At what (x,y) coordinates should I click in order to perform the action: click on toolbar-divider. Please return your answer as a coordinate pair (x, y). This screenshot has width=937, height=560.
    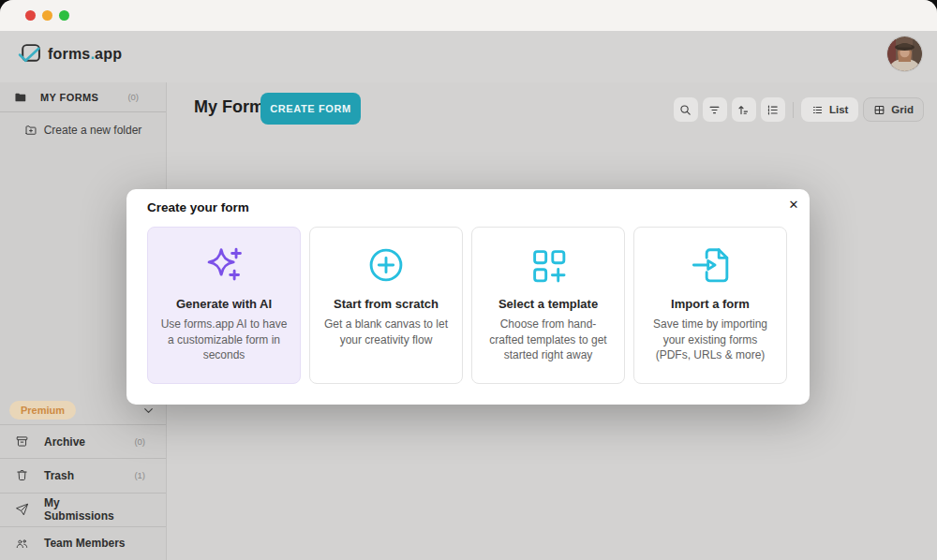
    Looking at the image, I should click on (793, 111).